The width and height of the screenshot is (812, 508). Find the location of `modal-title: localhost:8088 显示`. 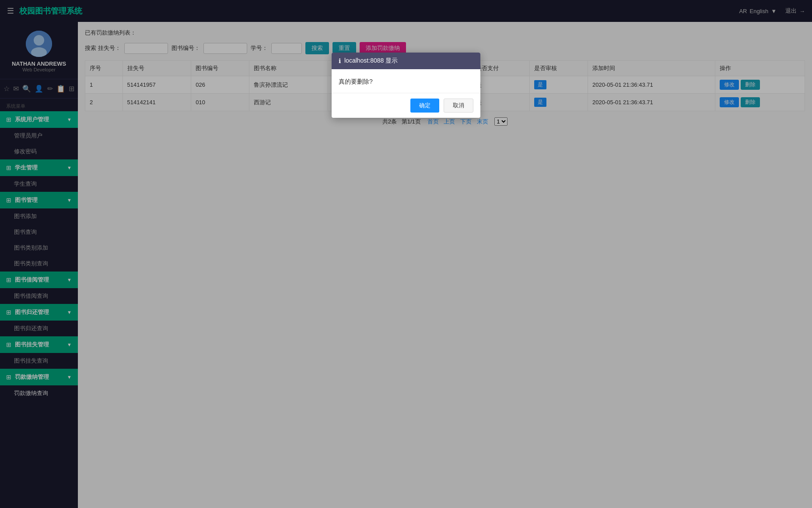

modal-title: localhost:8088 显示 is located at coordinates (371, 61).